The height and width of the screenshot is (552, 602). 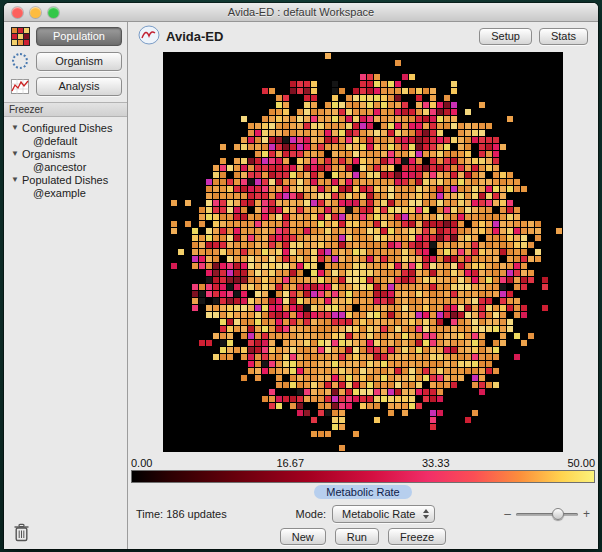 I want to click on slider-minus-icon: –, so click(x=508, y=514).